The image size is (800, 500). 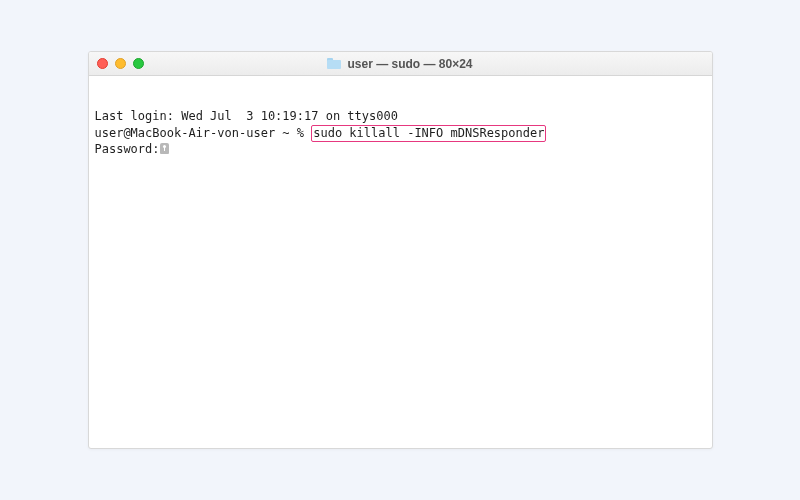 I want to click on close-button, so click(x=102, y=64).